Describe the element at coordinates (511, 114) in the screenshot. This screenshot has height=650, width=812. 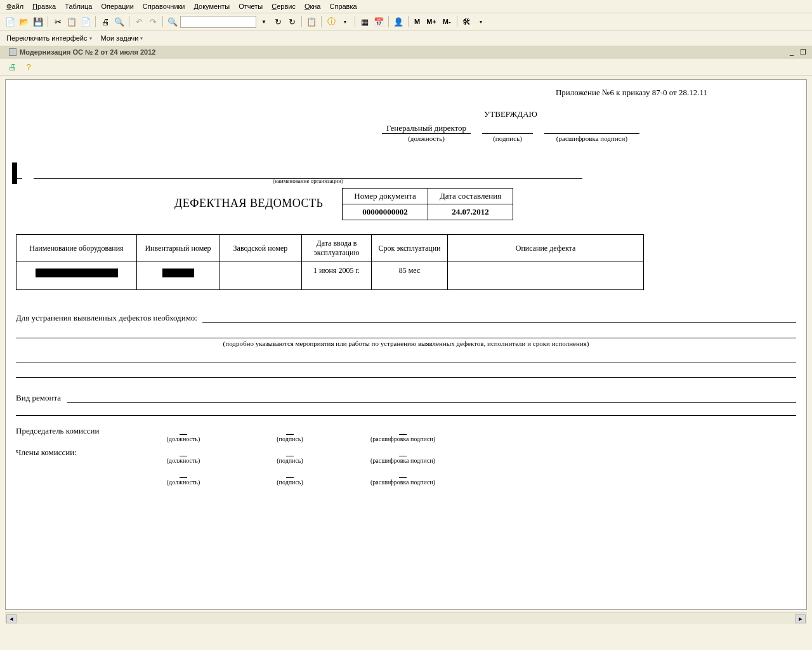
I see `approve-title: УТВЕРЖДАЮ` at that location.